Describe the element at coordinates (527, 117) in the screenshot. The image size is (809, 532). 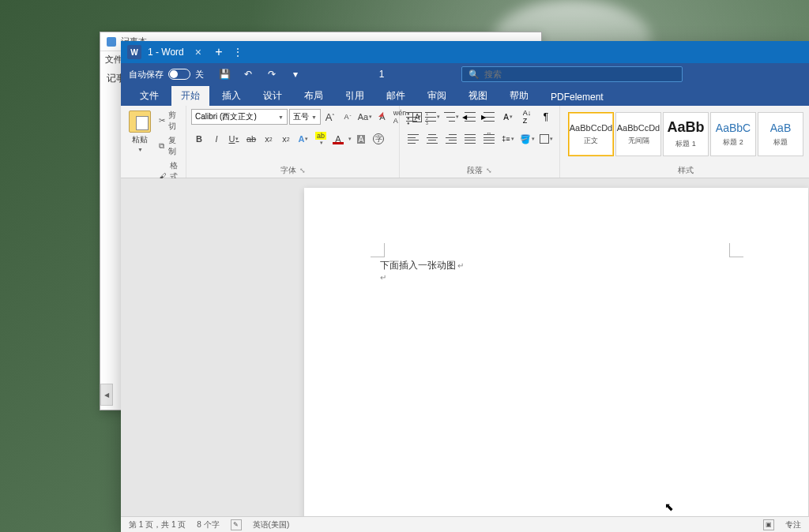
I see `sort-button: A↓Z` at that location.